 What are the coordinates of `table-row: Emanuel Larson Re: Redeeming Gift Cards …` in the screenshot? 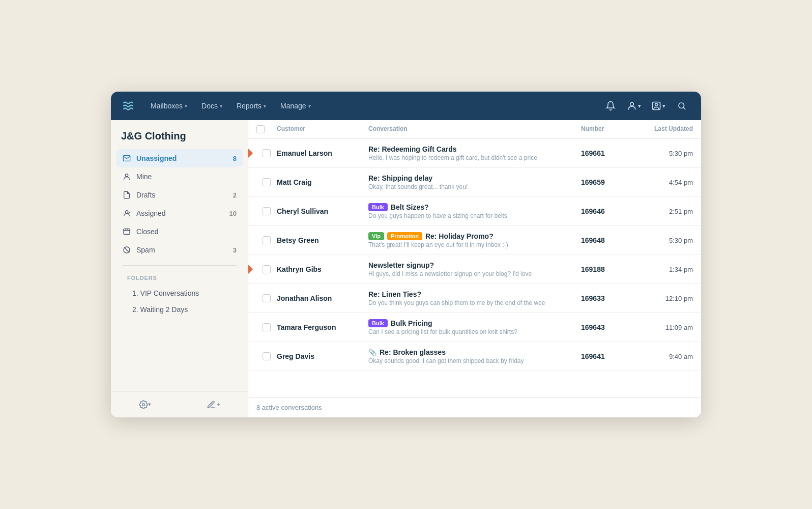 It's located at (475, 154).